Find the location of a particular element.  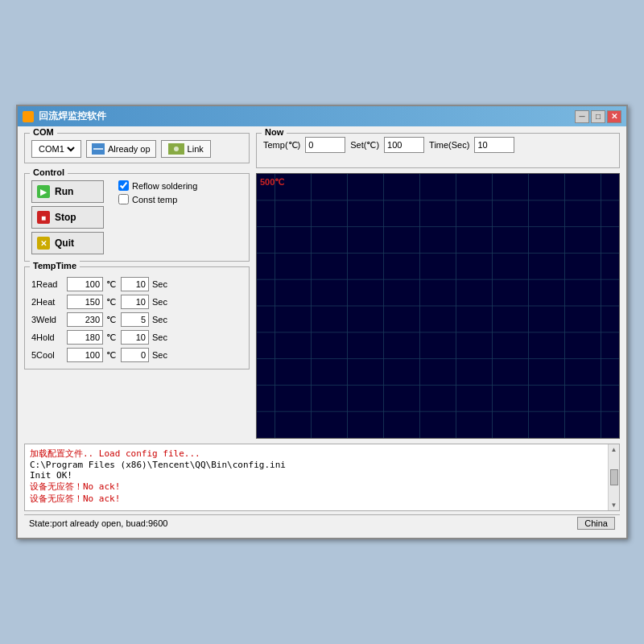

log-scrollbar: ▲ ▼ is located at coordinates (613, 477).